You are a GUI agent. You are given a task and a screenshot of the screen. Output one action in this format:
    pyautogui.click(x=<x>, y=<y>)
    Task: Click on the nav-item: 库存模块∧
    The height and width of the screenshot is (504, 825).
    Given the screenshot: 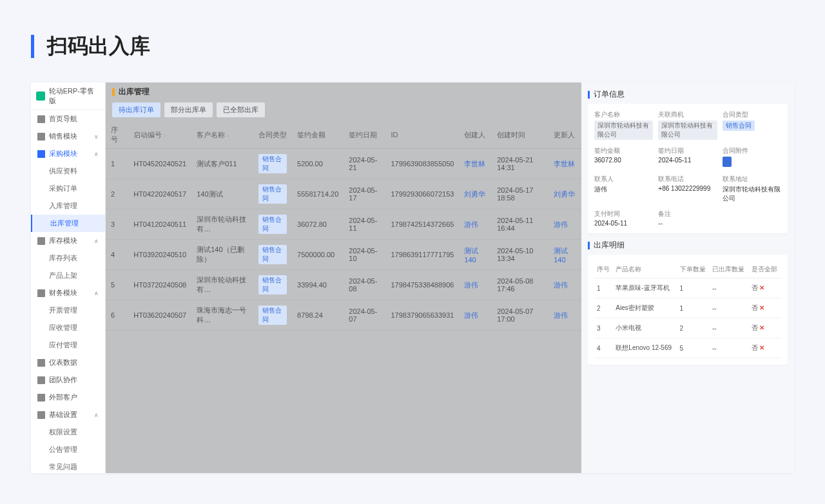 What is the action you would take?
    pyautogui.click(x=68, y=241)
    